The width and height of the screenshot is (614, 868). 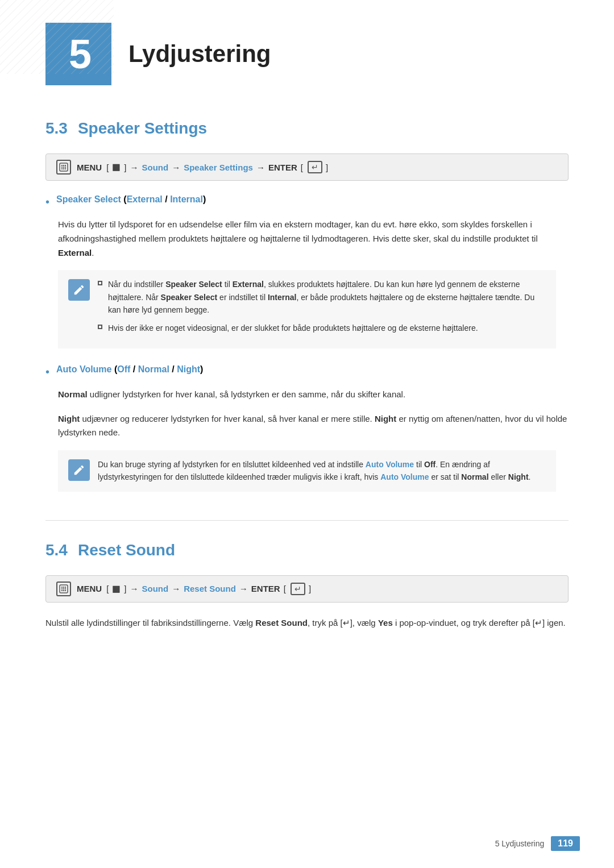 What do you see at coordinates (266, 589) in the screenshot?
I see `menu-enter-label-5-4: ENTER` at bounding box center [266, 589].